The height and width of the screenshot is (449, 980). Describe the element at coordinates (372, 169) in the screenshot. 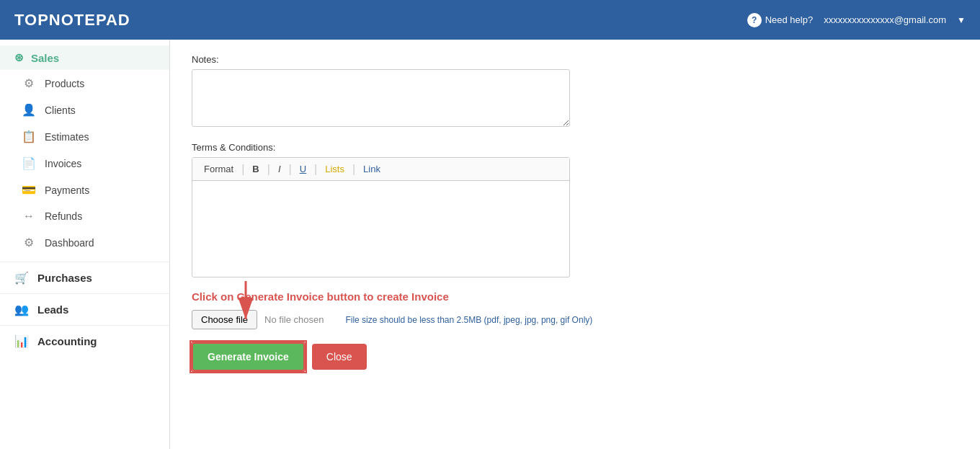

I see `link-button: Link` at that location.